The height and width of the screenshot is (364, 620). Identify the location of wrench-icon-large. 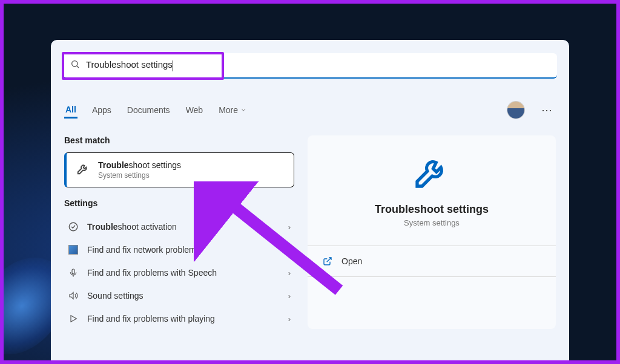
(432, 173).